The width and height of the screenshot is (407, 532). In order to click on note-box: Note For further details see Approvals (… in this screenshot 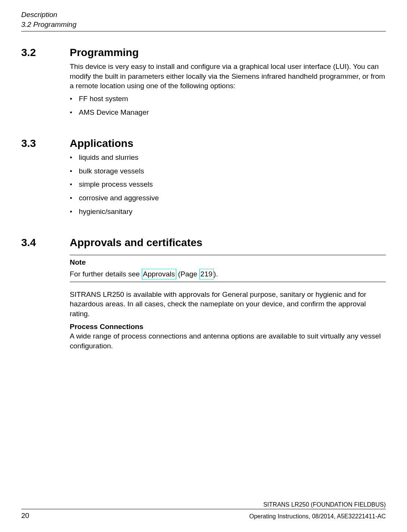, I will do `click(228, 268)`.